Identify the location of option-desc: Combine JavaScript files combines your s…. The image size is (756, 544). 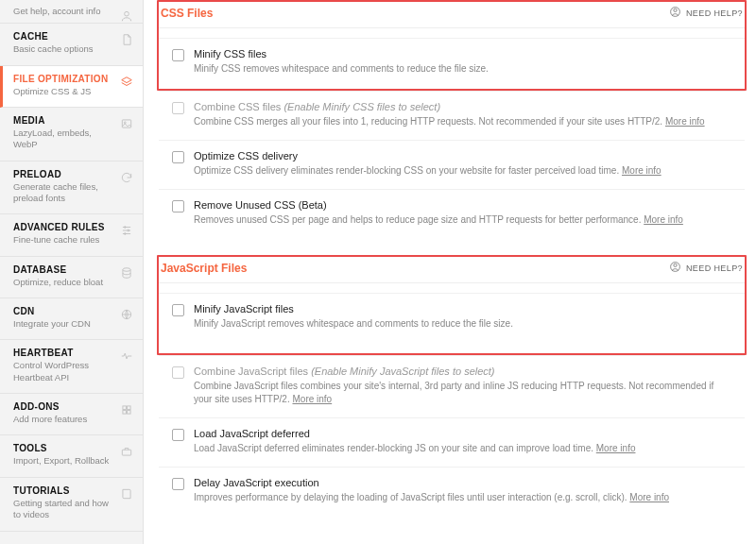
(463, 393).